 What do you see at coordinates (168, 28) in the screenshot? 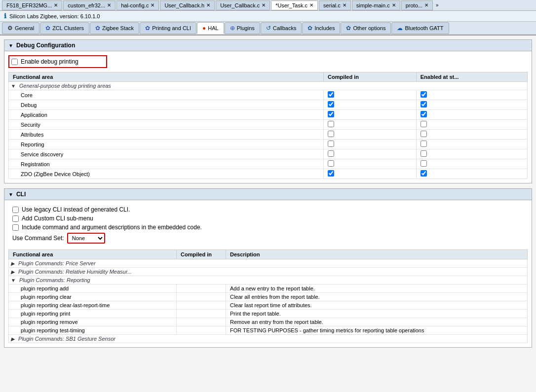
I see `tab-printing: ✿ Printing and CLI` at bounding box center [168, 28].